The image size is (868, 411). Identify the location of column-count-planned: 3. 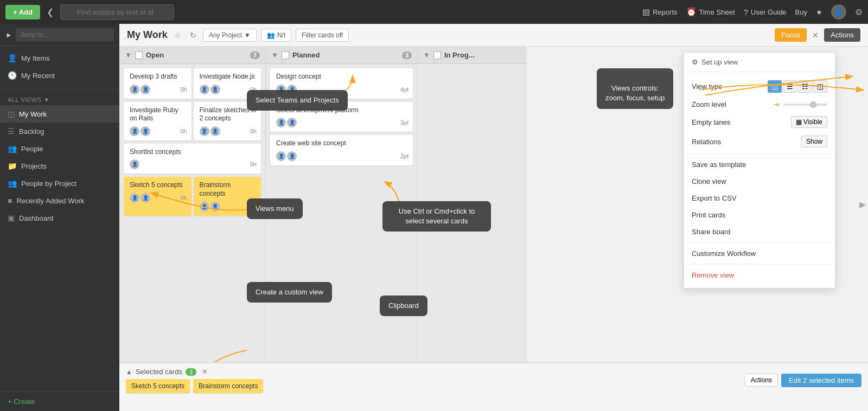
(407, 55).